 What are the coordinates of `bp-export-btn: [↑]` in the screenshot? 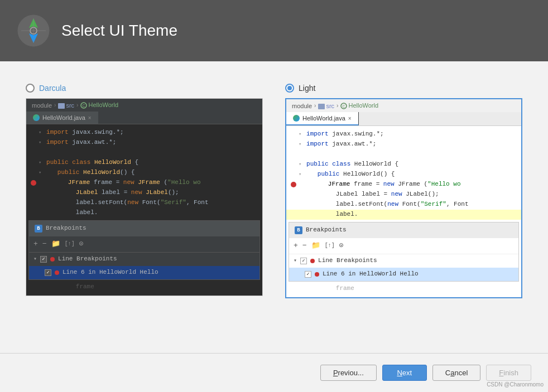 It's located at (70, 244).